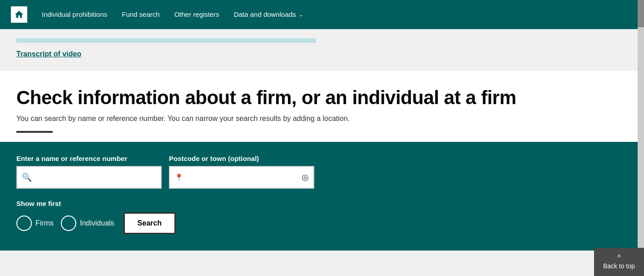 The image size is (644, 276). I want to click on search-button: Search, so click(150, 223).